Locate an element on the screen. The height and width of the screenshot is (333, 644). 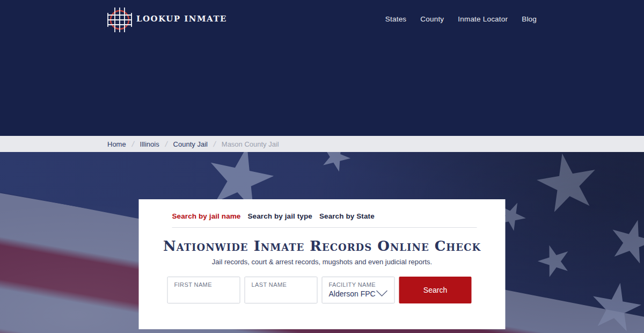
nav-link-blog: Blog is located at coordinates (529, 19).